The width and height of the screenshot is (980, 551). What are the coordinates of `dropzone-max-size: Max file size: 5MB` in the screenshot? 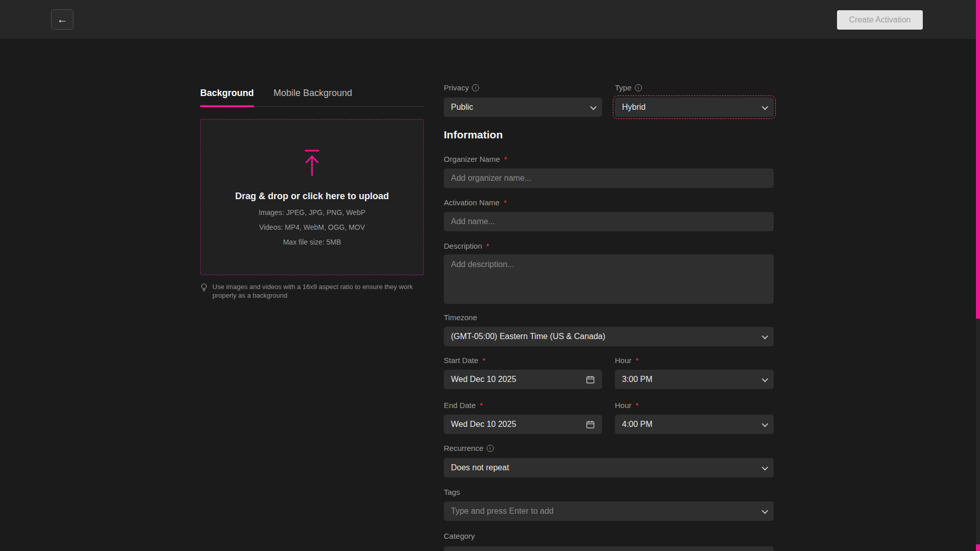 It's located at (312, 242).